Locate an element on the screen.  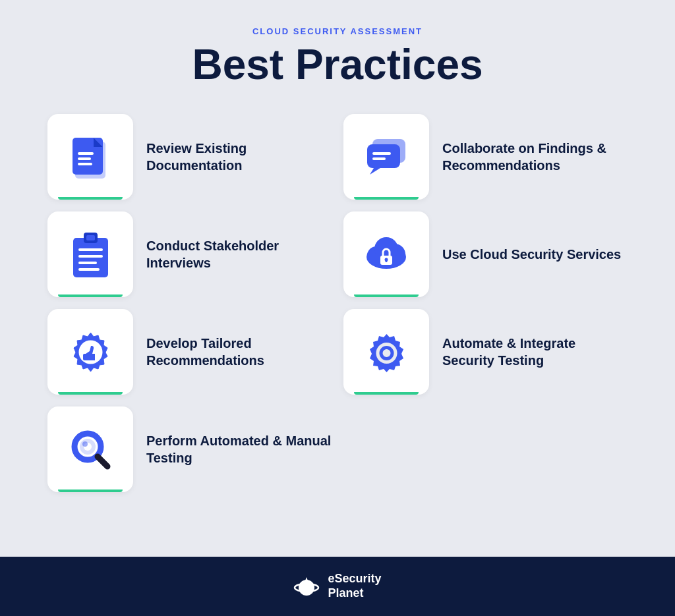
card-tailored-recs: Develop Tailored Recommendations is located at coordinates (190, 352).